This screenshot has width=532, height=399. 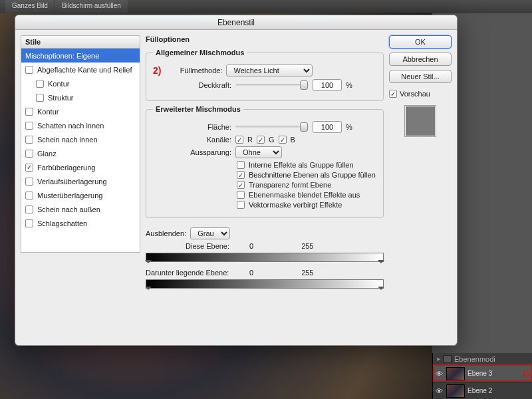 What do you see at coordinates (66, 168) in the screenshot?
I see `style-label: Farbüberlagerung` at bounding box center [66, 168].